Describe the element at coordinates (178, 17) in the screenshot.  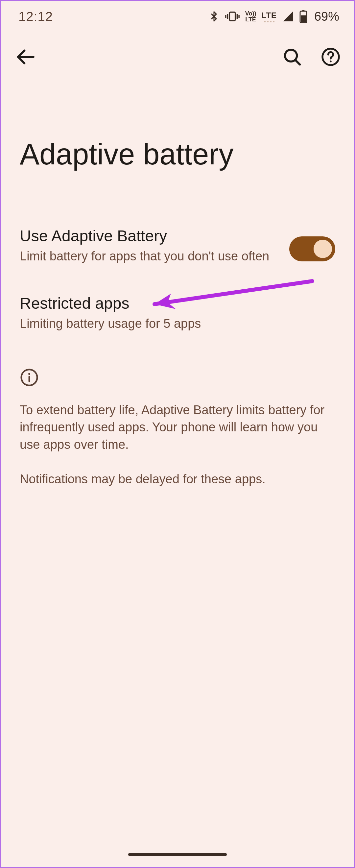
I see `status-bar: 12:12 Vo)) LTE LTE` at that location.